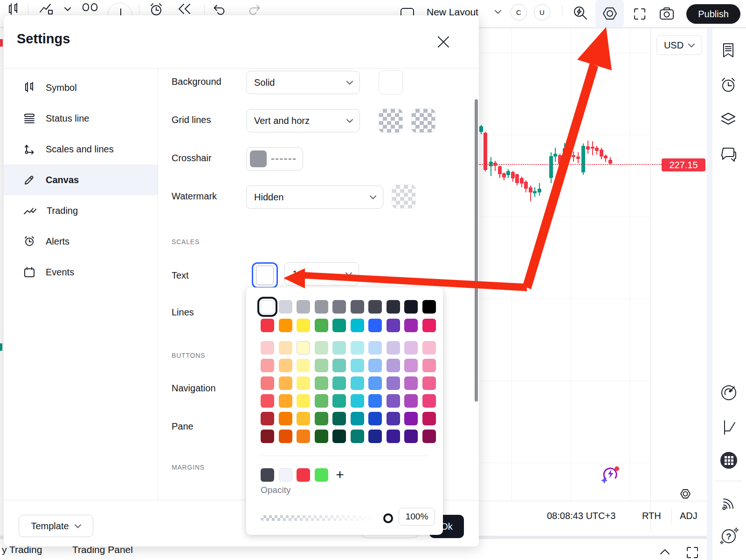 The image size is (746, 560). Describe the element at coordinates (391, 121) in the screenshot. I see `grid-vert-color-swatch` at that location.